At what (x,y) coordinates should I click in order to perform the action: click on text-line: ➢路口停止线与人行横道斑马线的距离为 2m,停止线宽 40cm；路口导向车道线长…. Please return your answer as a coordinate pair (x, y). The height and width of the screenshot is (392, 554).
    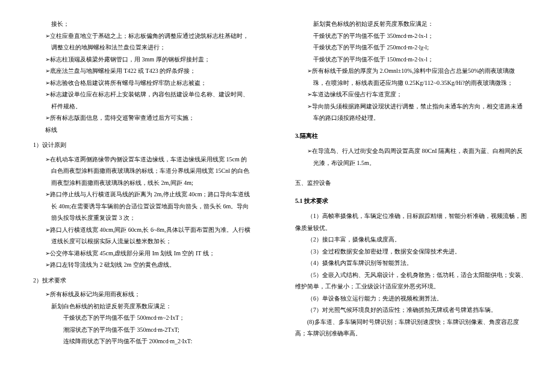
    Looking at the image, I should click on (143, 206).